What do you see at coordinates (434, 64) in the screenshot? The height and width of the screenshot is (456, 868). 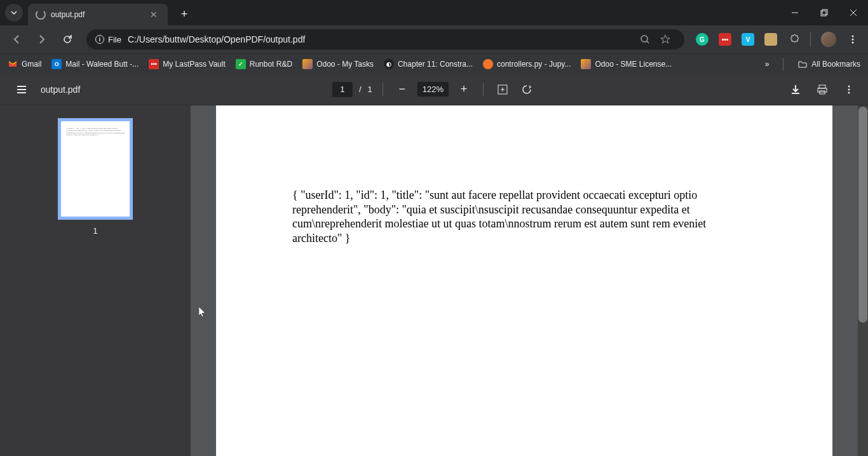 I see `bookmarks-bar: Gmail O Mail - Waleed Butt -... ••• My L…` at bounding box center [434, 64].